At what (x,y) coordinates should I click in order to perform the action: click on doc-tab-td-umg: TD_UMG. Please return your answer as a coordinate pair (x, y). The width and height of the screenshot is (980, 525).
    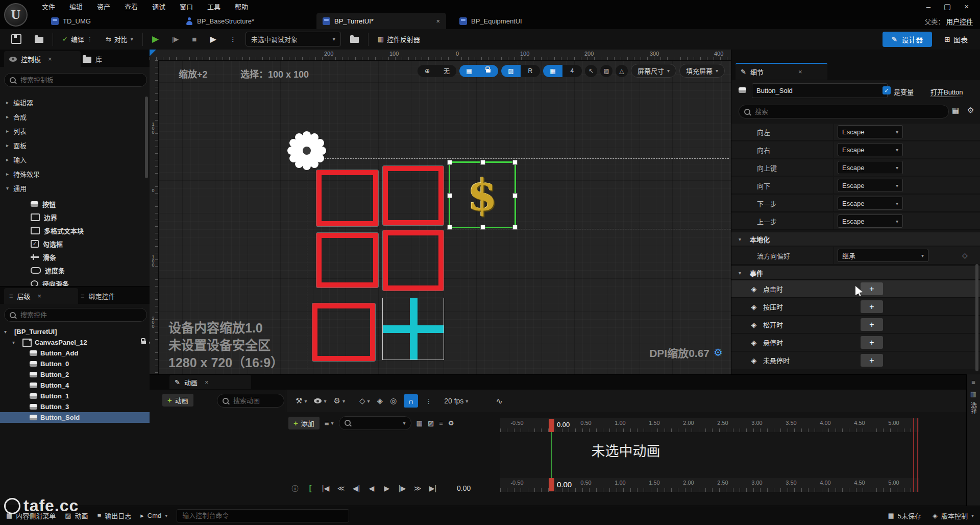
    Looking at the image, I should click on (71, 21).